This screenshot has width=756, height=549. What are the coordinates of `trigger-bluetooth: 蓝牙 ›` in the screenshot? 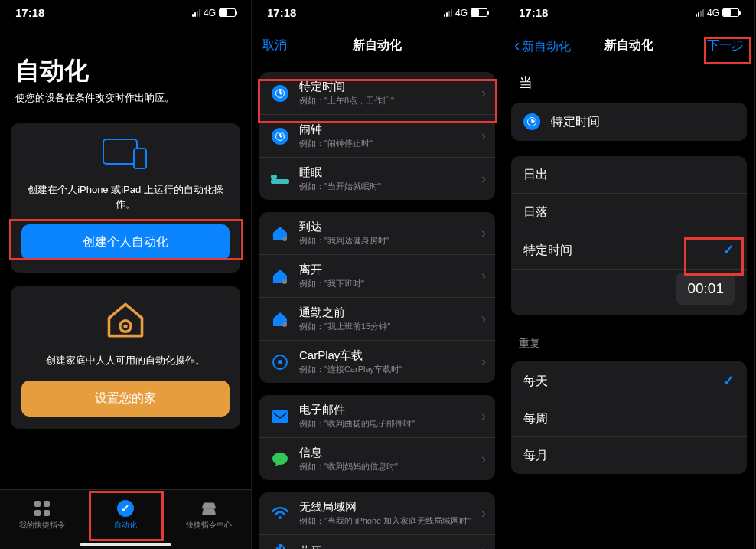 It's located at (377, 542).